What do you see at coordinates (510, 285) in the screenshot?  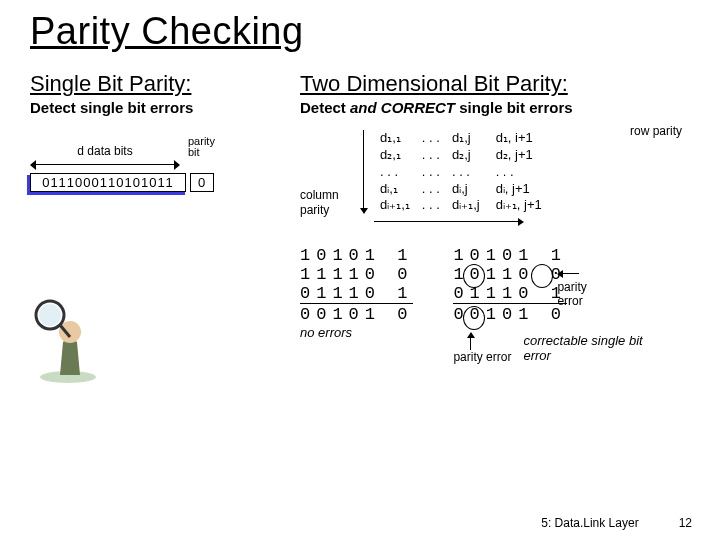 I see `with-error-block: 10101 1 10110 0 01110 1 00101 0 parity e…` at bounding box center [510, 285].